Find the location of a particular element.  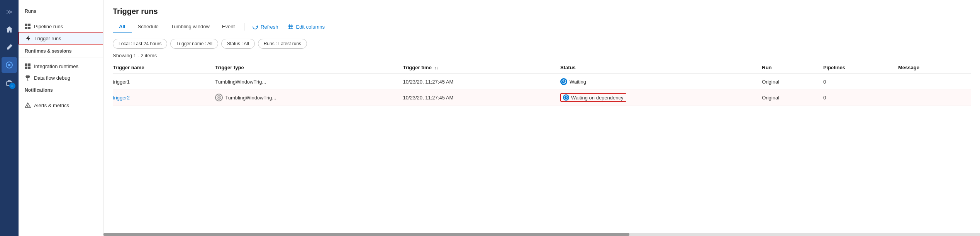

tab-schedule: Schedule is located at coordinates (148, 27).